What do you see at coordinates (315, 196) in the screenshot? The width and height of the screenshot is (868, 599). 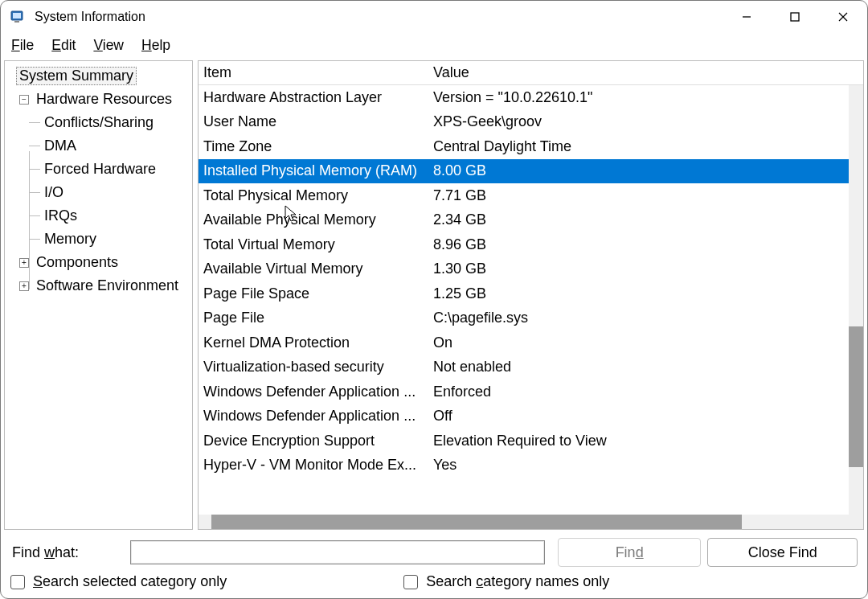 I see `list-cell-item: Total Physical Memory` at bounding box center [315, 196].